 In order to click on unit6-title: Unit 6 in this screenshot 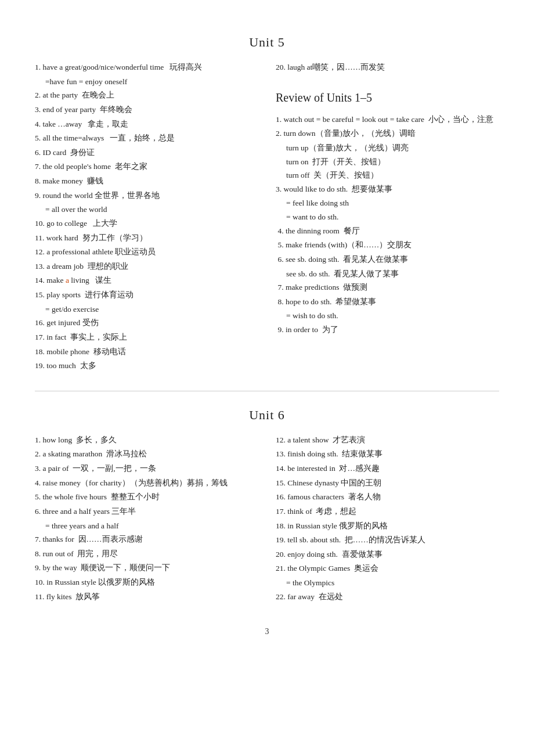, I will do `click(267, 415)`.